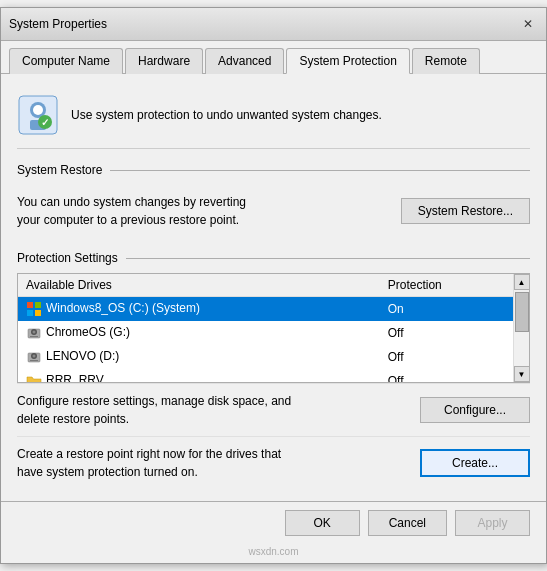 This screenshot has height=571, width=547. What do you see at coordinates (274, 200) in the screenshot?
I see `system-restore-section: System Restore You can undo system chang…` at bounding box center [274, 200].